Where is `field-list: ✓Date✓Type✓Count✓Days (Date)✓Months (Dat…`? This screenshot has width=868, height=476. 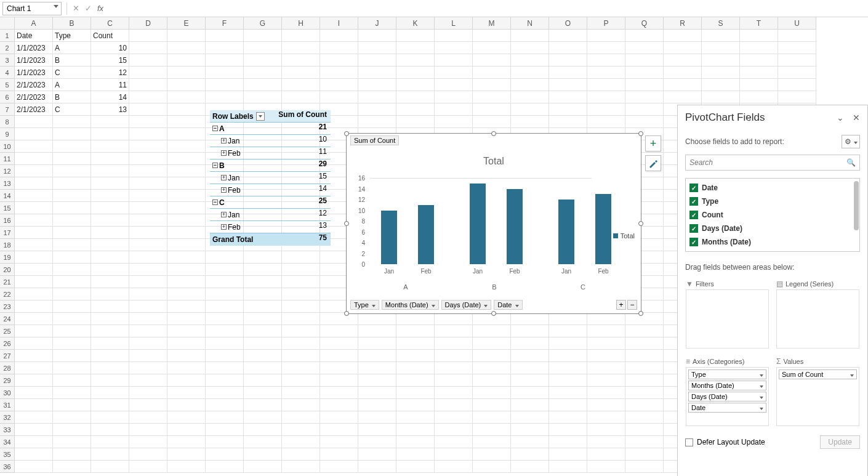 field-list: ✓Date✓Type✓Count✓Days (Date)✓Months (Dat… is located at coordinates (773, 215).